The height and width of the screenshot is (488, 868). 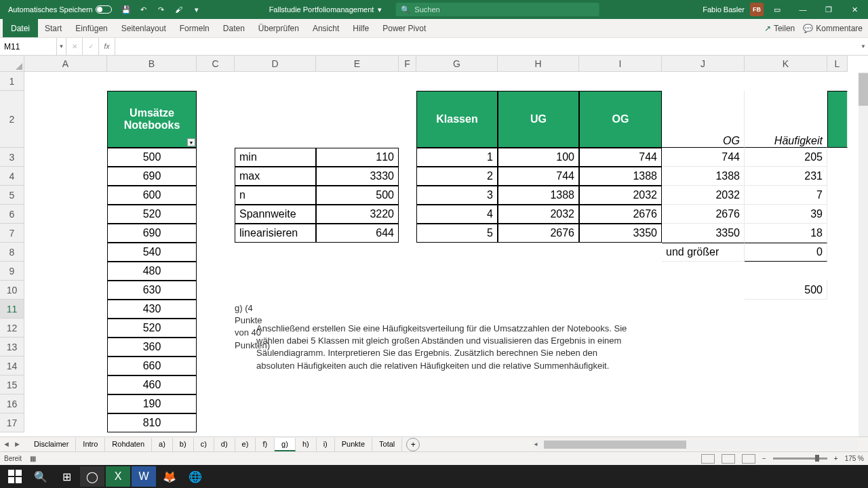 I want to click on ribbon-tab-power pivot: Power Pivot, so click(x=404, y=28).